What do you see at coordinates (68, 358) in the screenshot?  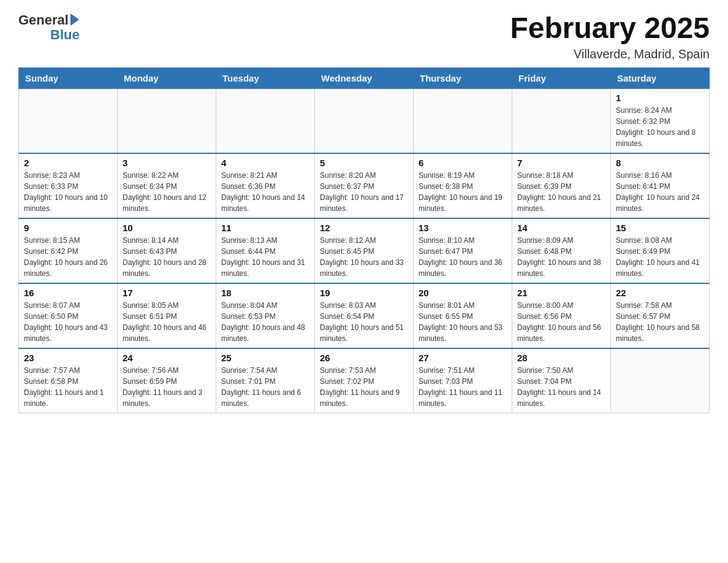 I see `day-number: 23` at bounding box center [68, 358].